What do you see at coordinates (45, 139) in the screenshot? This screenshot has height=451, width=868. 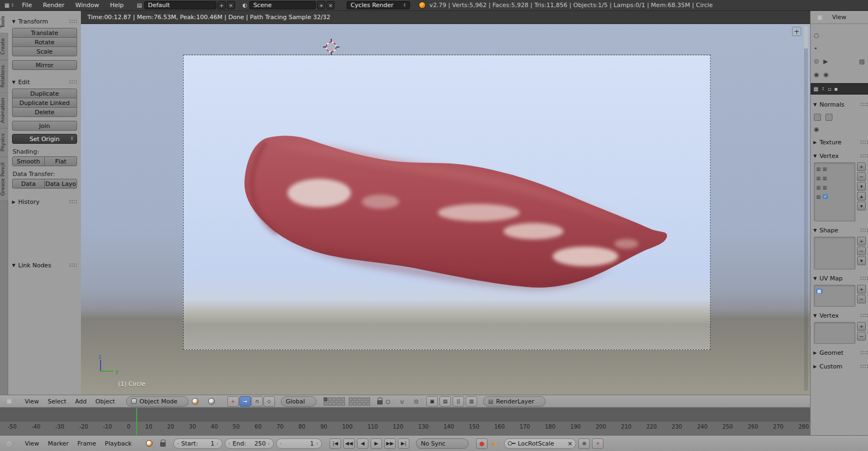 I see `set-origin-dropdown: Set Origin ↕` at bounding box center [45, 139].